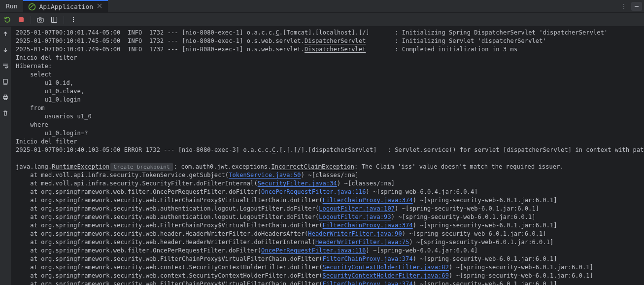 Image resolution: width=644 pixels, height=285 pixels. Describe the element at coordinates (313, 167) in the screenshot. I see `exception-cause: IncorrectClaimException` at that location.